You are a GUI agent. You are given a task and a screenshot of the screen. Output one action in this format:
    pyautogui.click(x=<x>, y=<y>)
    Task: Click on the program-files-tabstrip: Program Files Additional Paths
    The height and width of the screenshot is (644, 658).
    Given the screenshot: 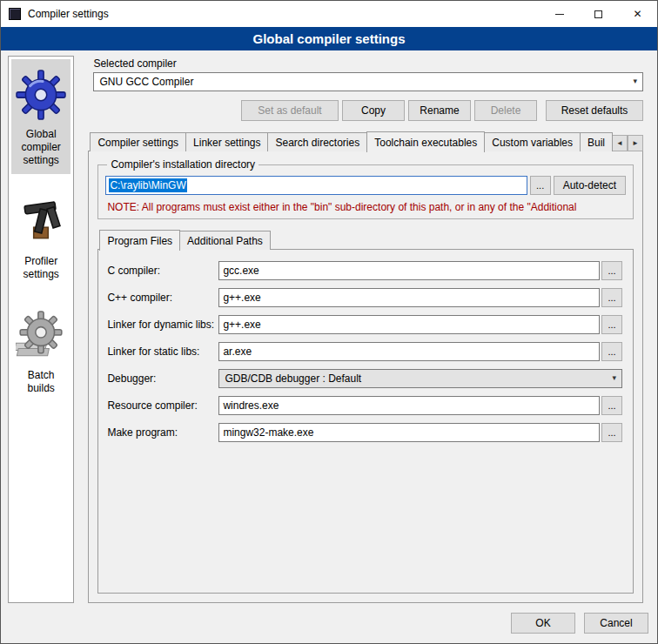 What is the action you would take?
    pyautogui.click(x=366, y=240)
    